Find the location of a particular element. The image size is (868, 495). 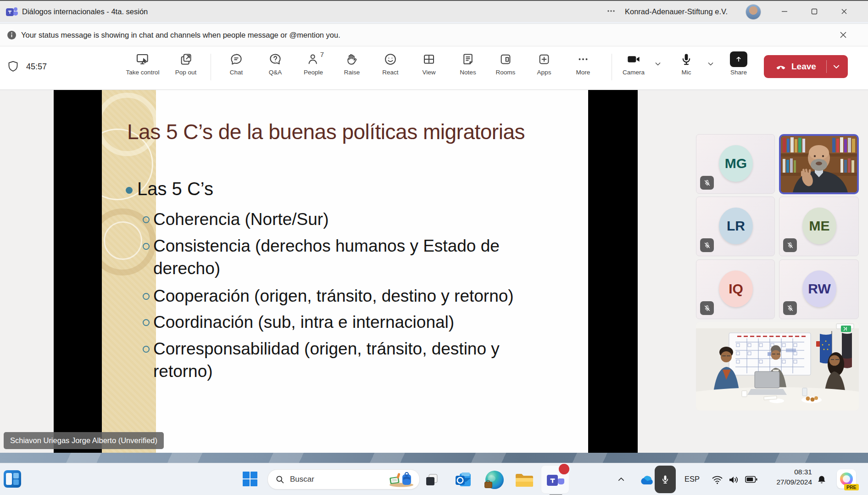

toolbar-camera: Camera is located at coordinates (634, 64).